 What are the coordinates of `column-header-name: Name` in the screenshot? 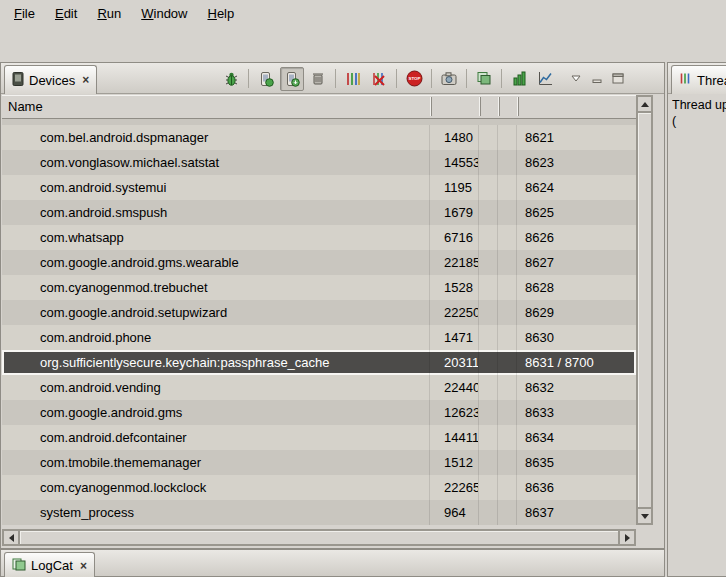 It's located at (319, 106).